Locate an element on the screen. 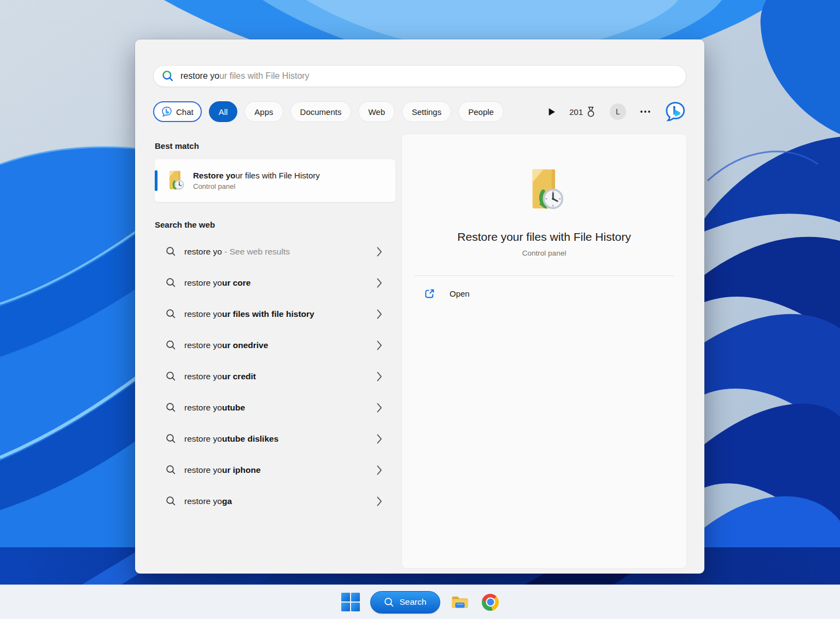 This screenshot has height=619, width=840. expand-filters-play-icon is located at coordinates (552, 112).